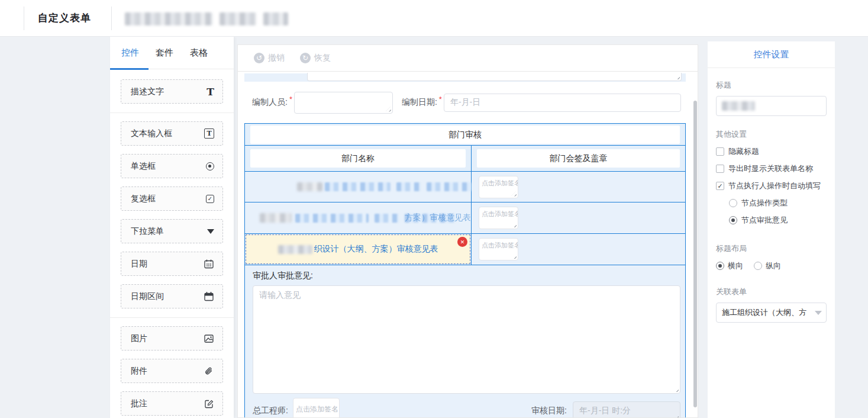  What do you see at coordinates (627, 410) in the screenshot?
I see `review-date-input: 年-月-日 时:分` at bounding box center [627, 410].